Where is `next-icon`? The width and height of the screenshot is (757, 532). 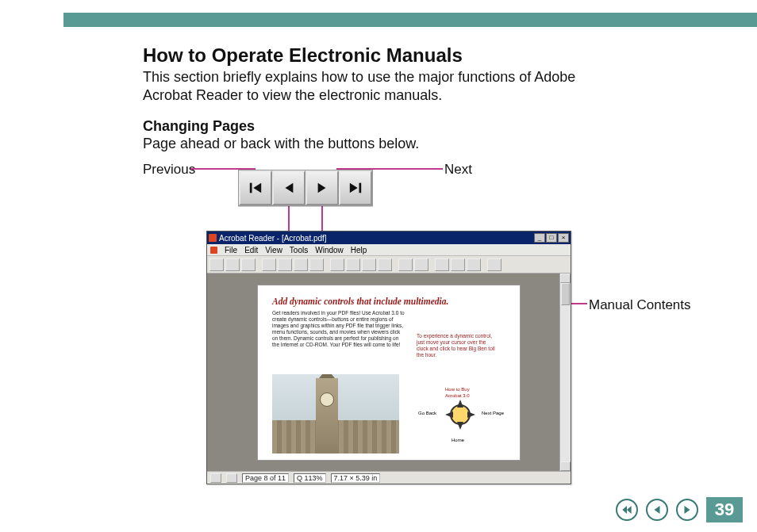 next-icon is located at coordinates (687, 510).